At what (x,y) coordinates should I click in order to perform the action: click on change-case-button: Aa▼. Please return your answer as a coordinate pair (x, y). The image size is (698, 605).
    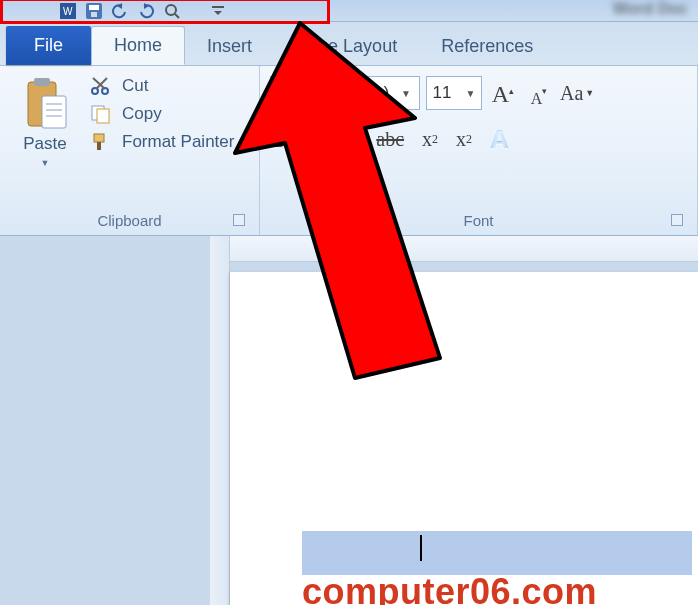
    Looking at the image, I should click on (577, 94).